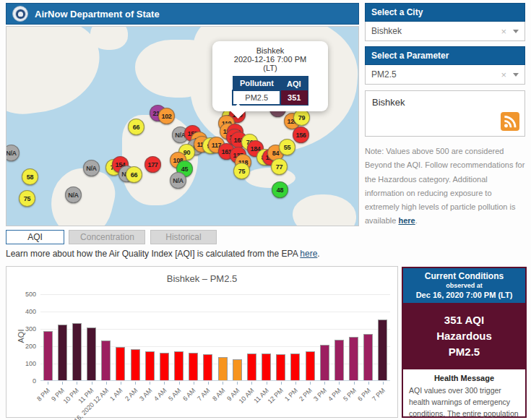 This screenshot has height=420, width=531. Describe the element at coordinates (306, 395) in the screenshot. I see `x-axis-tick-label: 2 PM` at that location.